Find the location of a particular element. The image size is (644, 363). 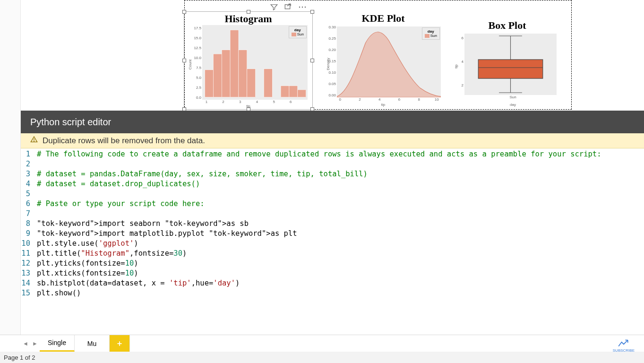

histogram-legend: day Sun is located at coordinates (298, 32).